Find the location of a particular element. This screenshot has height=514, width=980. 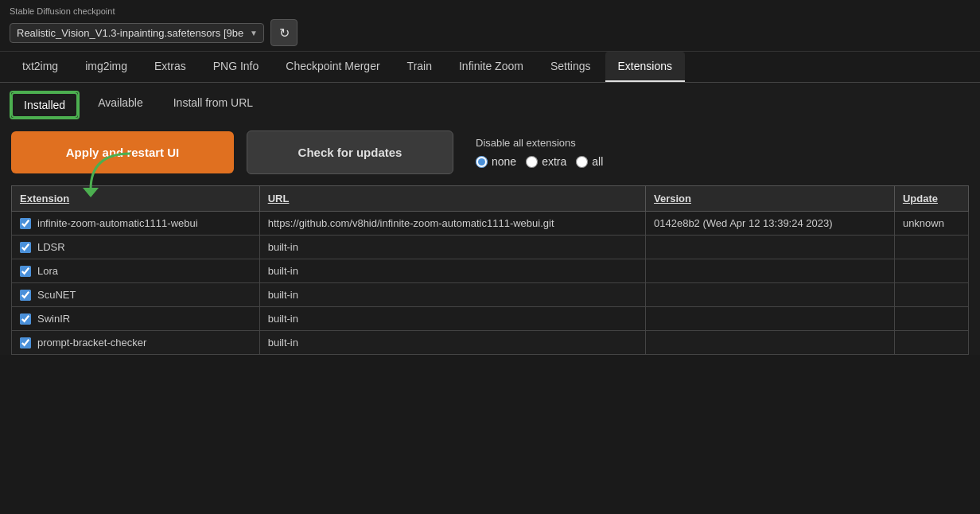

ext-name-cell: infinite-zoom-automatic1111-webui is located at coordinates (136, 224).